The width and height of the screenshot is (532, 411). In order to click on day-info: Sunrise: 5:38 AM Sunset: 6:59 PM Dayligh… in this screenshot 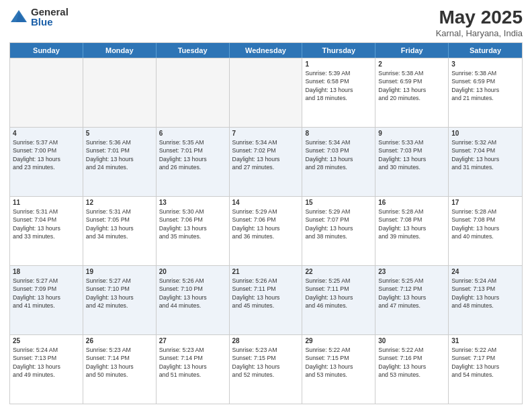, I will do `click(412, 86)`.